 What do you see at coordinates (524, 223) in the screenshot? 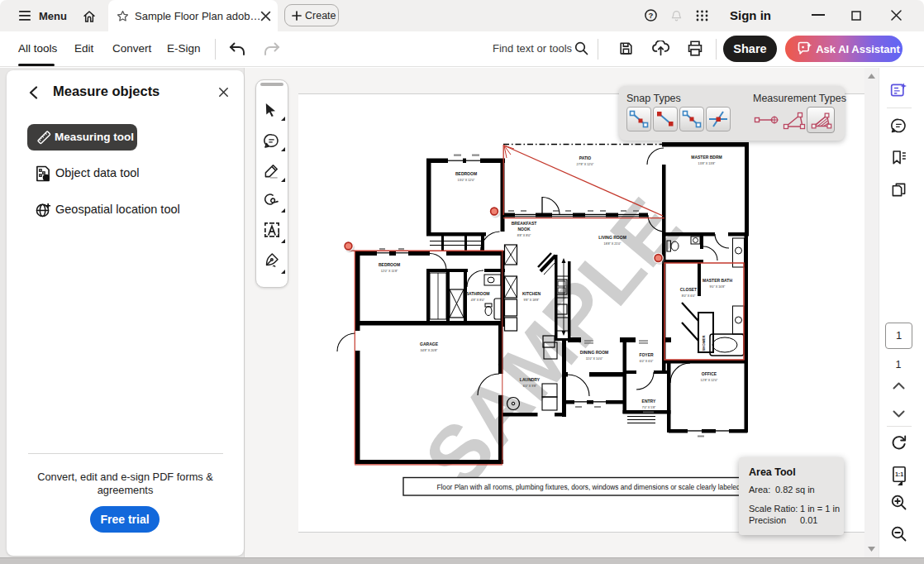
I see `svg-text: BREAKFAST` at bounding box center [524, 223].